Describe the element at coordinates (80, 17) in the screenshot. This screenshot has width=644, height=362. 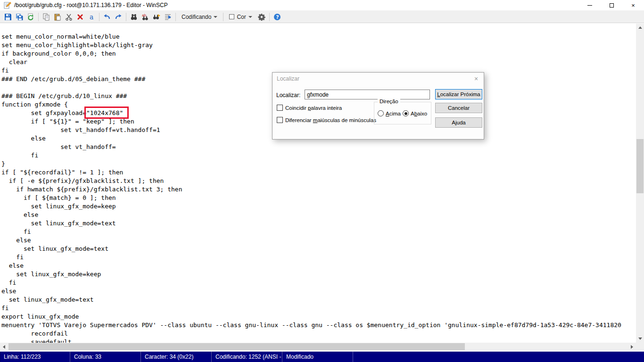
I see `delete-button` at that location.